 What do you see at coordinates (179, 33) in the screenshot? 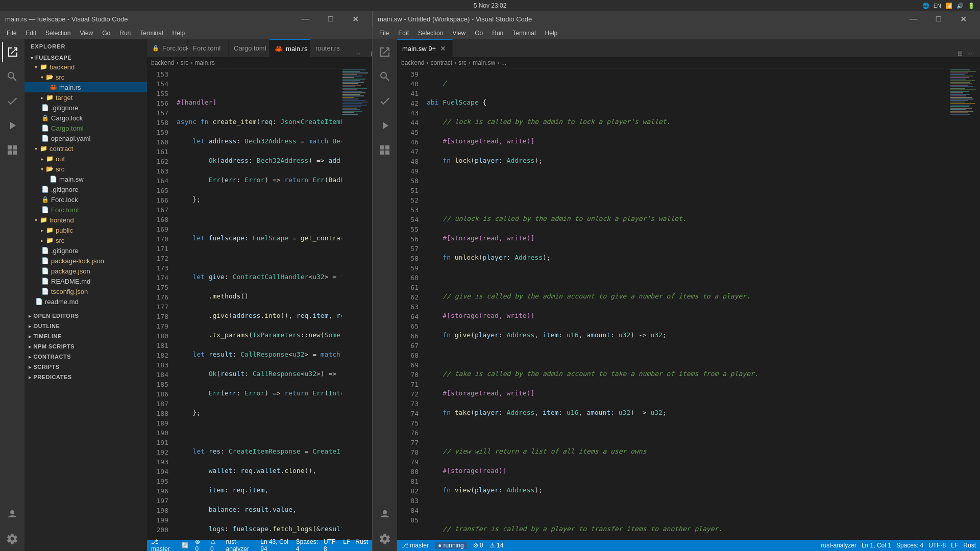
I see `menu-help: Help` at bounding box center [179, 33].